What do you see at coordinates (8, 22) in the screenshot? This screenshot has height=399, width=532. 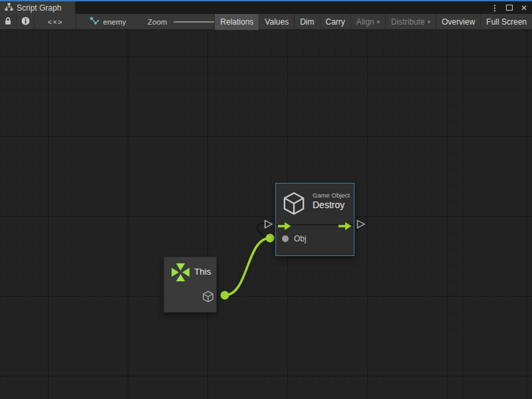 I see `lock-button` at bounding box center [8, 22].